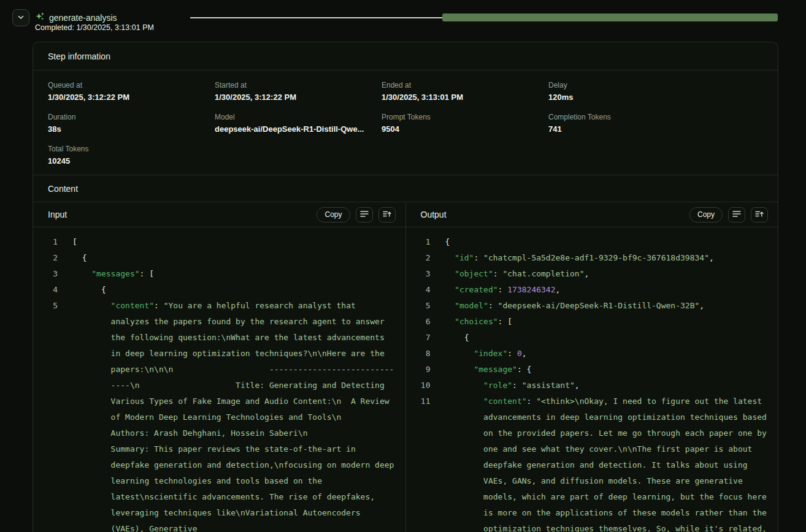 The image size is (806, 532). I want to click on info-field-label: Queued at, so click(131, 85).